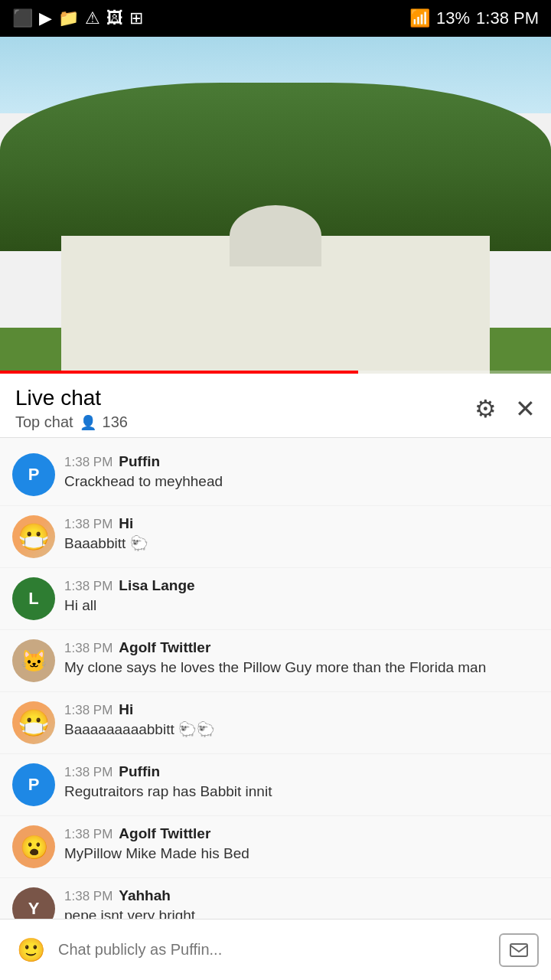 The height and width of the screenshot is (980, 551). Describe the element at coordinates (72, 423) in the screenshot. I see `chat-subtitle: Top chat 👤 136` at that location.